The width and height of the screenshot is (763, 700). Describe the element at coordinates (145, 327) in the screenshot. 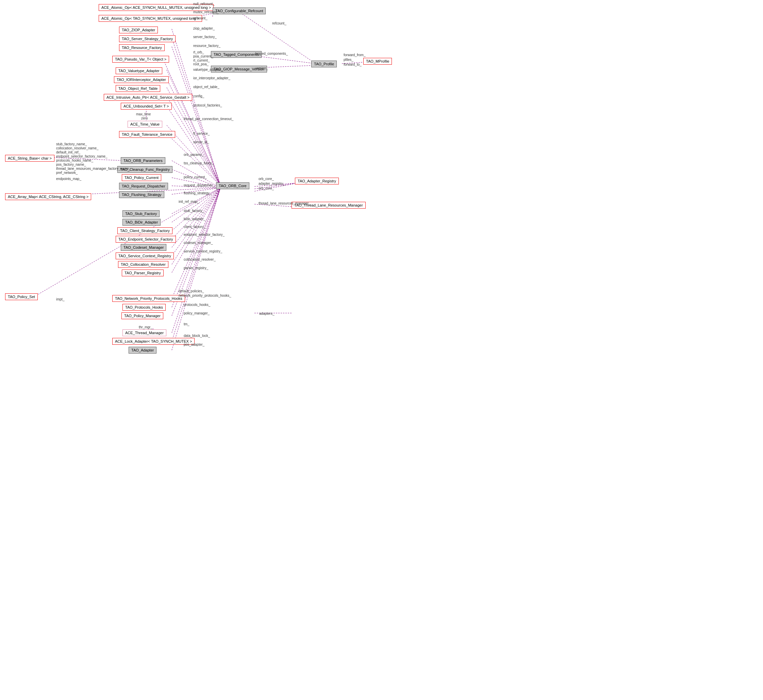

I see `label-thr-mgr: thr_mgr_` at that location.